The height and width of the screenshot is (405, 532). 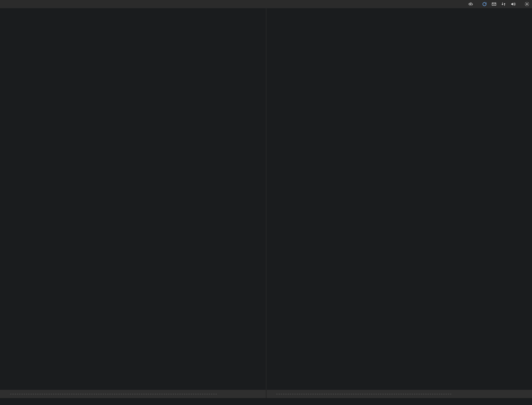 What do you see at coordinates (266, 4) in the screenshot?
I see `window-titlebar` at bounding box center [266, 4].